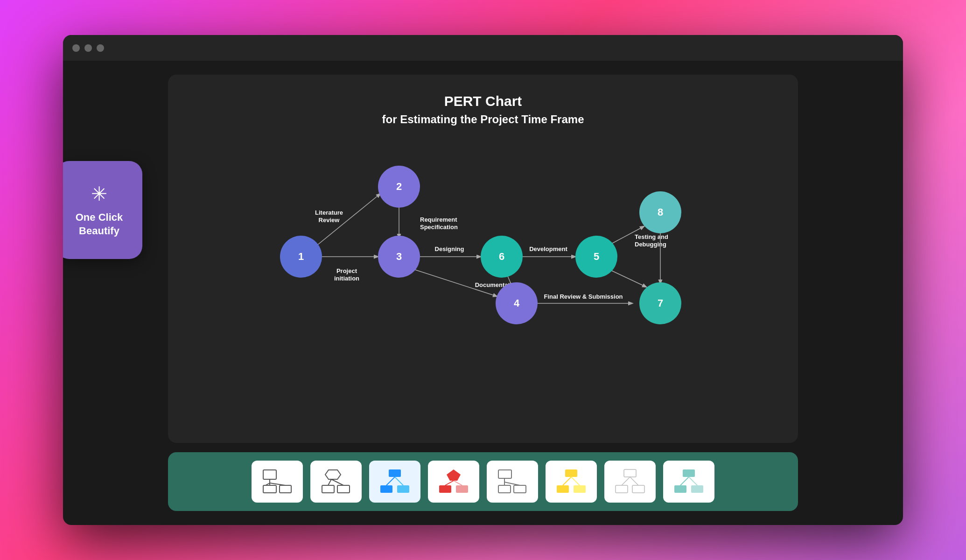 Image resolution: width=966 pixels, height=560 pixels. Describe the element at coordinates (450, 249) in the screenshot. I see `svg-text: Designing` at that location.